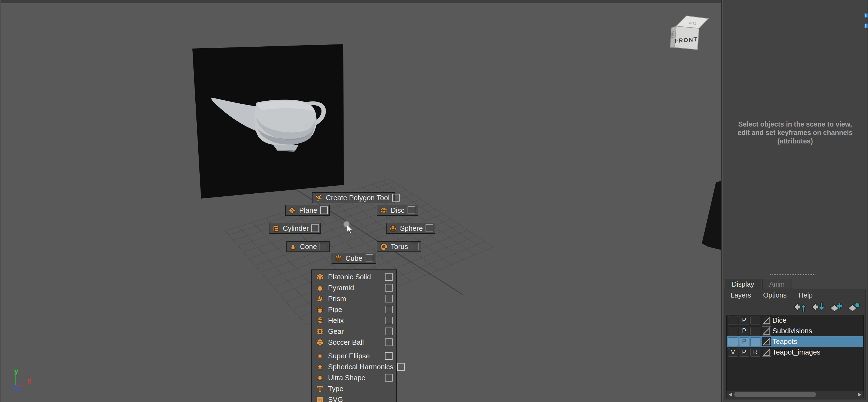 Image resolution: width=868 pixels, height=402 pixels. What do you see at coordinates (293, 247) in the screenshot?
I see `cone-icon` at bounding box center [293, 247].